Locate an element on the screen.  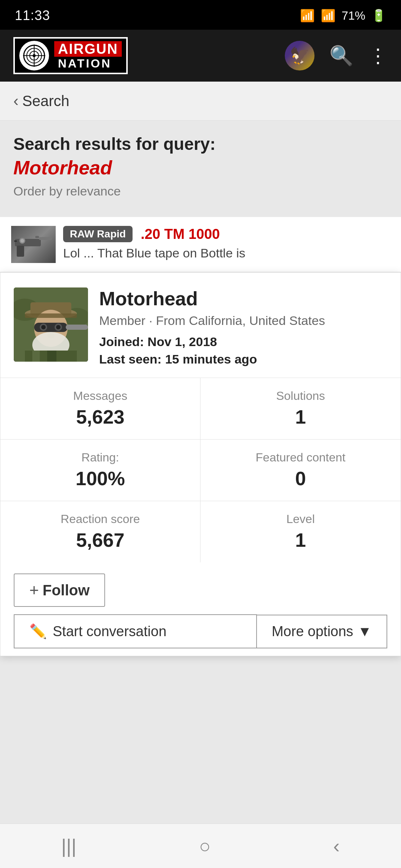
back-button: ‹ is located at coordinates (16, 101).